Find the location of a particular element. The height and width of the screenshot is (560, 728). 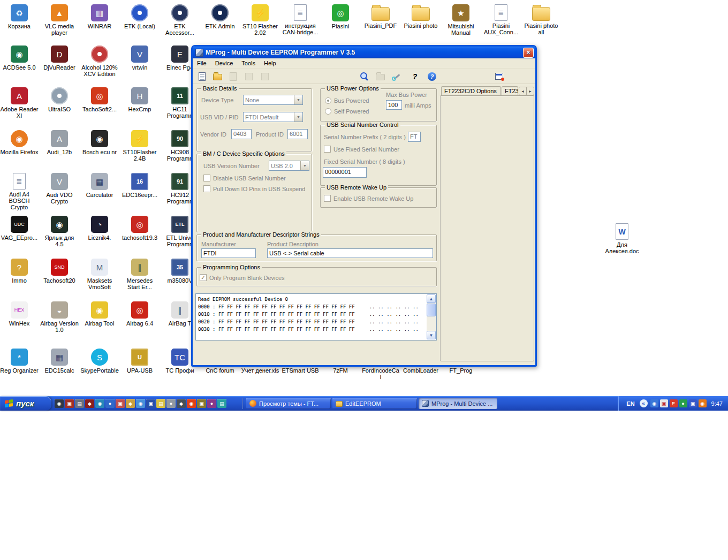

desktop-icon-piasini: ◎Piasini is located at coordinates (340, 17).